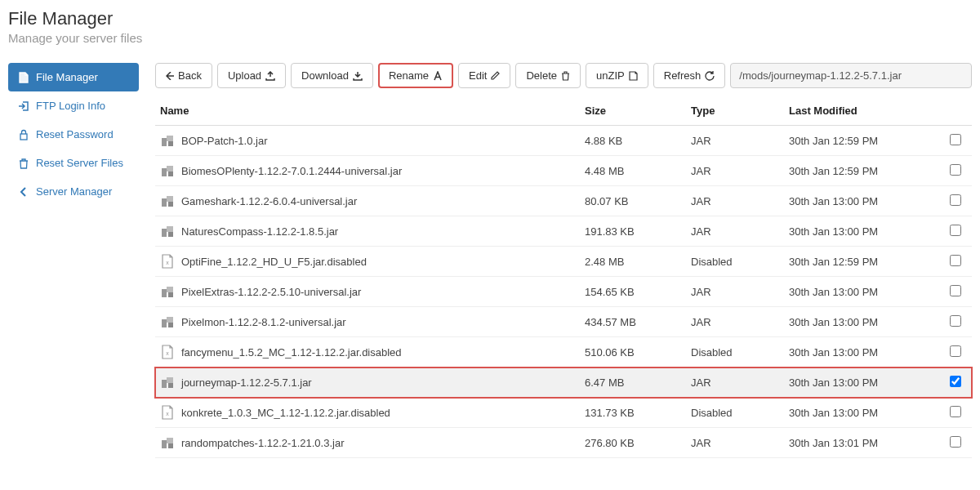 The width and height of the screenshot is (980, 490). Describe the element at coordinates (167, 413) in the screenshot. I see `svg-text: x` at that location.